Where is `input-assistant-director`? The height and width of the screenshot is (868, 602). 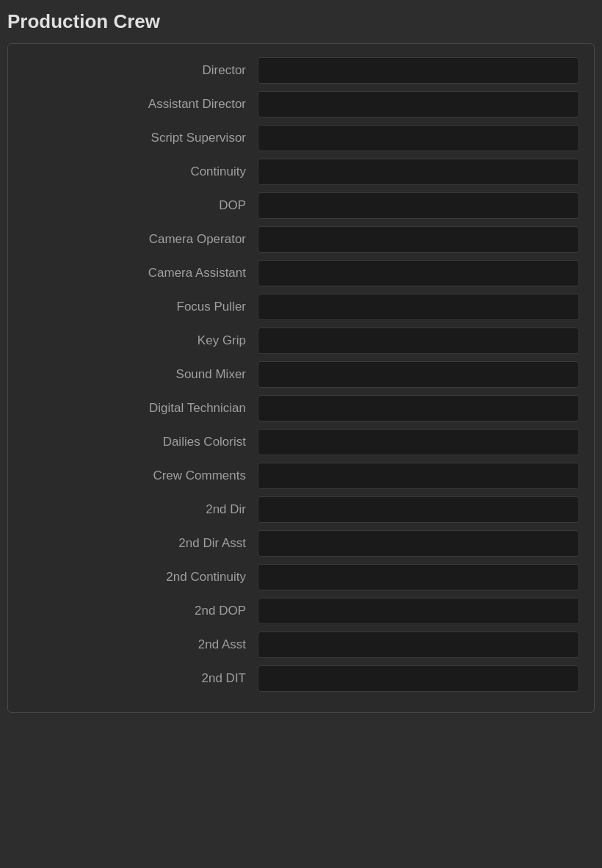
input-assistant-director is located at coordinates (418, 104).